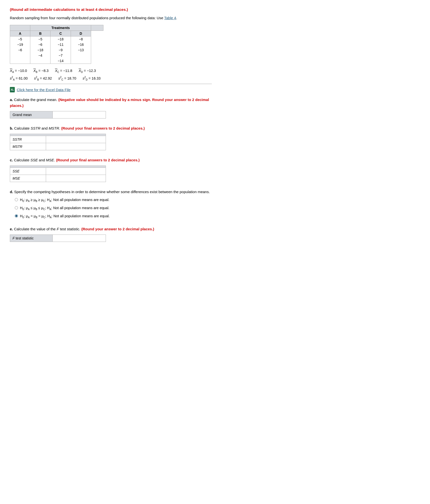 This screenshot has height=504, width=430. Describe the element at coordinates (92, 79) in the screenshot. I see `s2-d: s2D = 16.33` at that location.